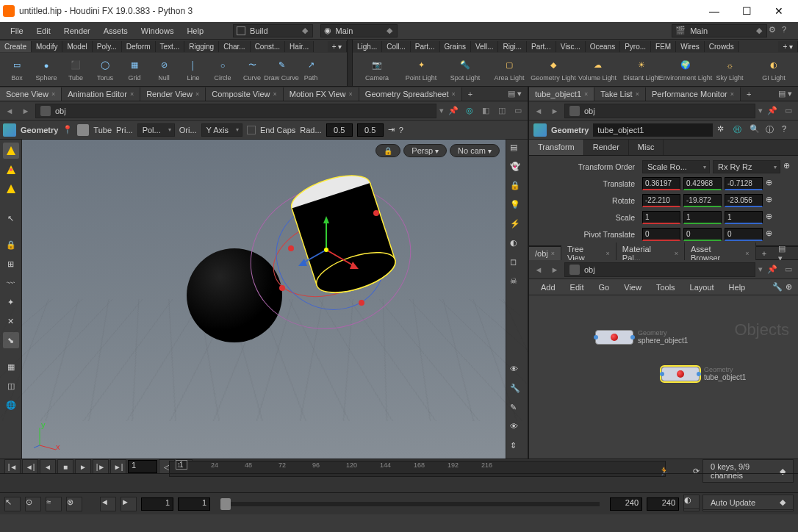 This screenshot has width=798, height=532. I want to click on menu-edit: Edit, so click(44, 31).